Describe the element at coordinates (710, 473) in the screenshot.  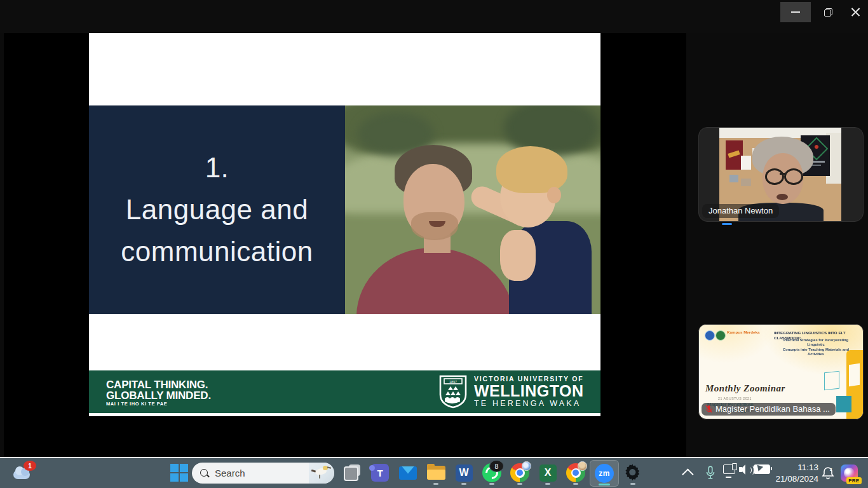
I see `tray-microphone-in-use` at that location.